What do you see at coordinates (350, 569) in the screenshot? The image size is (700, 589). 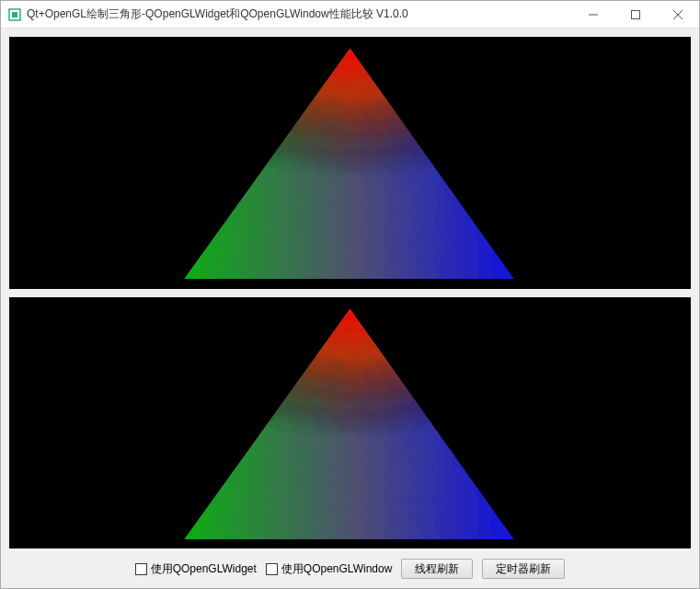 I see `bottom-toolbar: 使用QOpenGLWidget 使用QOpenGLWindow 线程刷新 定时器…` at bounding box center [350, 569].